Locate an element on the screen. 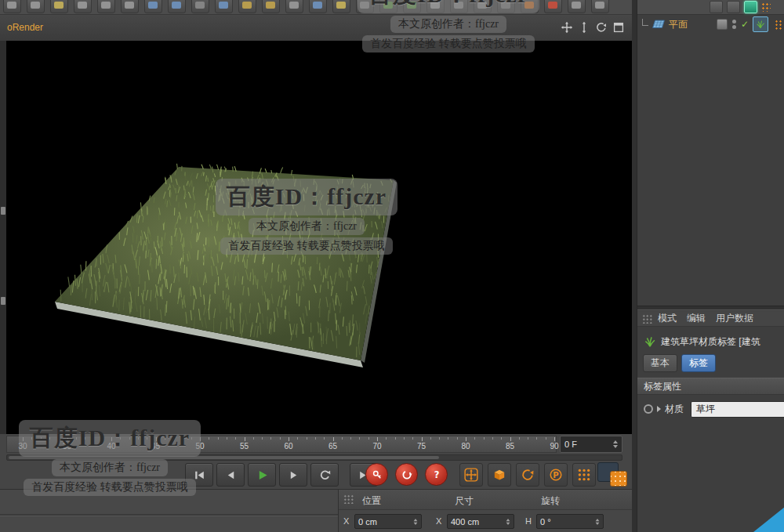 The width and height of the screenshot is (784, 532). am-grip-icon is located at coordinates (648, 319).